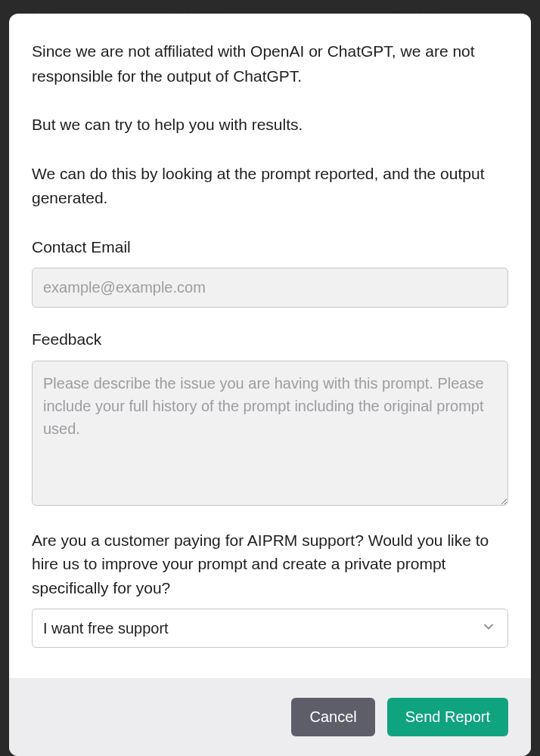  Describe the element at coordinates (270, 339) in the screenshot. I see `feedback-label: Feedback` at that location.